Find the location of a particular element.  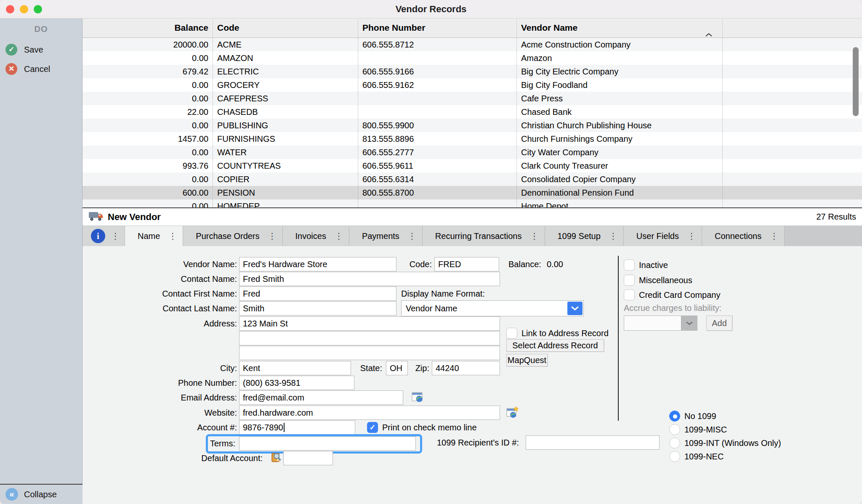

address-line1-field: 123 Main St is located at coordinates (370, 324).